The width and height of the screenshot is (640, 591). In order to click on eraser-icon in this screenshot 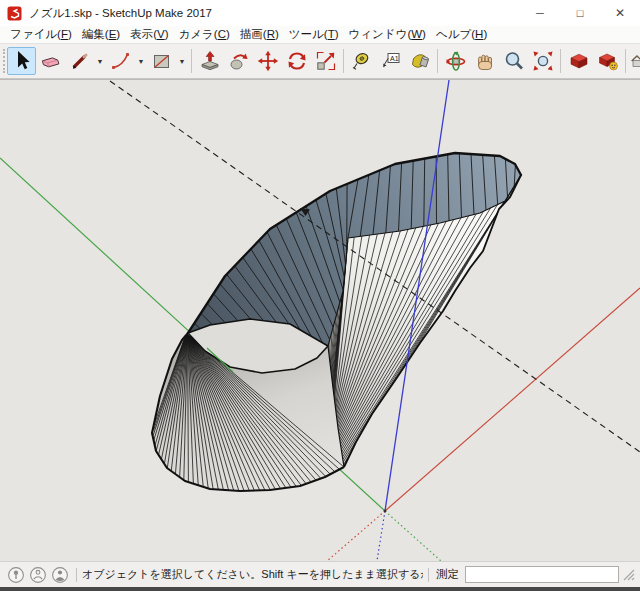, I will do `click(51, 61)`.